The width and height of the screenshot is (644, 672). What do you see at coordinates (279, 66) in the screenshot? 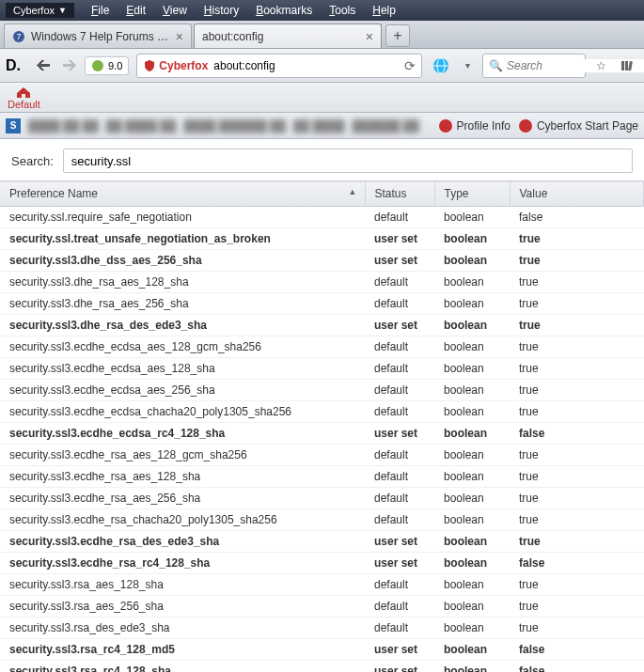
I see `address-bar: Cyberfox ⟳` at bounding box center [279, 66].